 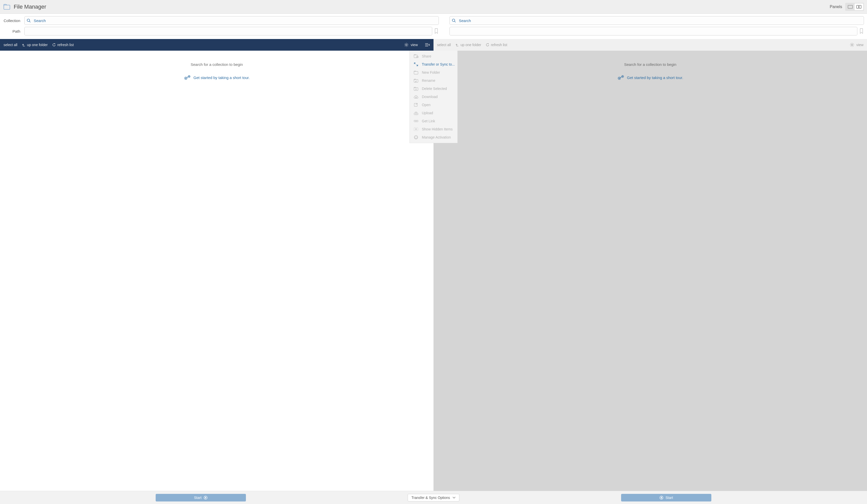 I want to click on menu-item-new_folder: New Folder, so click(x=434, y=72).